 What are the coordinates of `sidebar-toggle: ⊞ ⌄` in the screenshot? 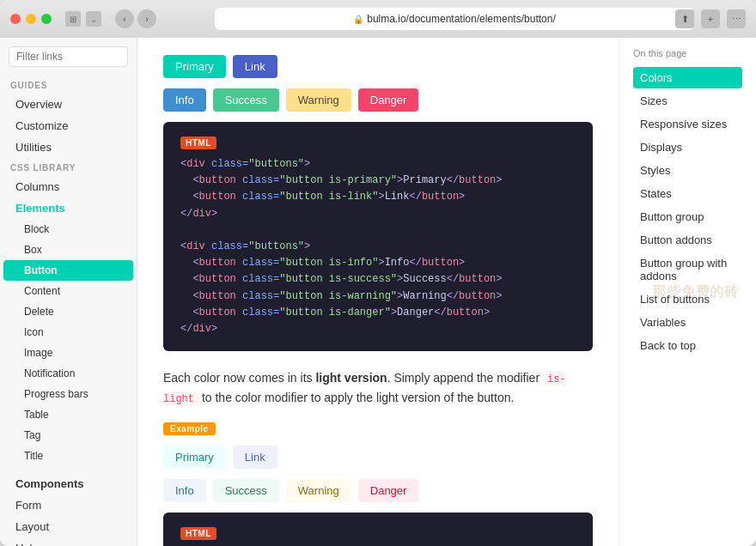 It's located at (83, 19).